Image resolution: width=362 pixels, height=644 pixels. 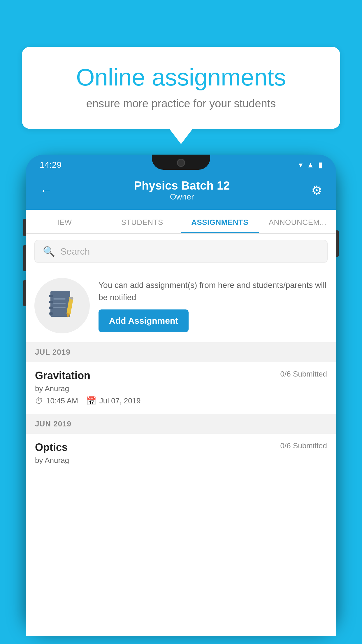 I want to click on status-time: 14:29, so click(x=51, y=165).